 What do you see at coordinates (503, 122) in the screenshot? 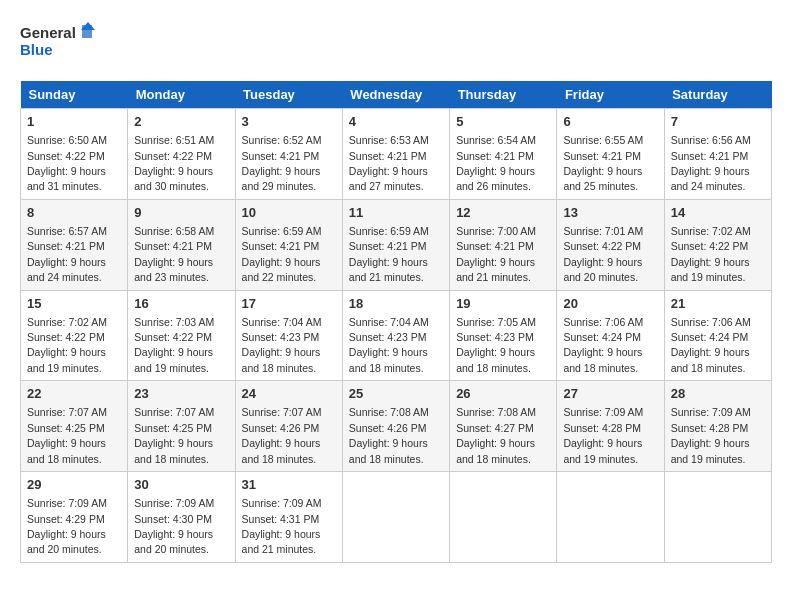
I see `day-number: 5` at bounding box center [503, 122].